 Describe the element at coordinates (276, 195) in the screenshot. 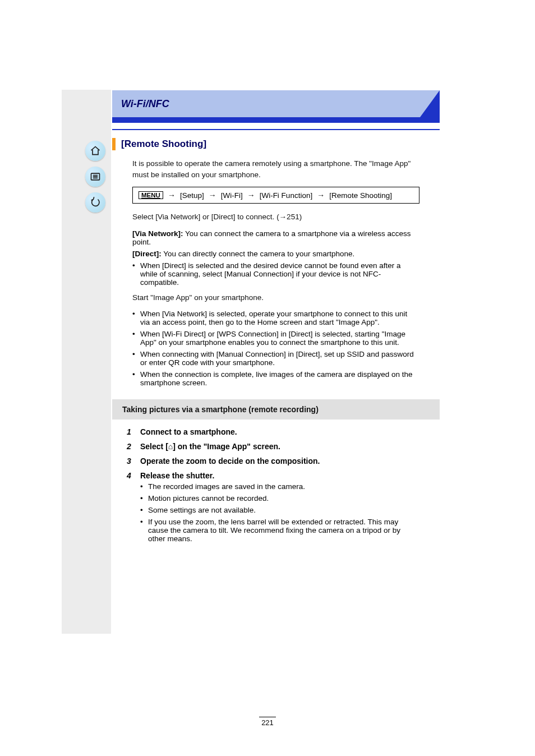

I see `menu-path-box: MENU → [Setup] → [Wi-Fi] → [Wi-Fi Functi…` at that location.